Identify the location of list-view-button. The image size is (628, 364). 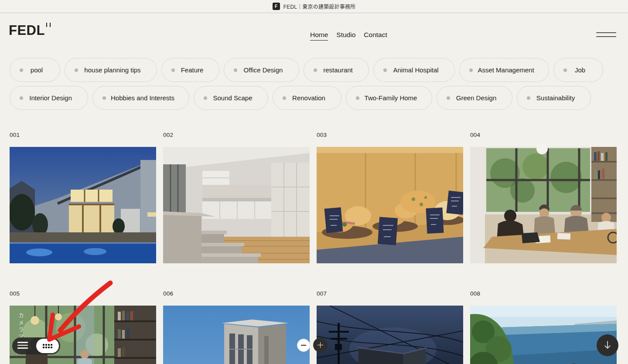
(23, 346).